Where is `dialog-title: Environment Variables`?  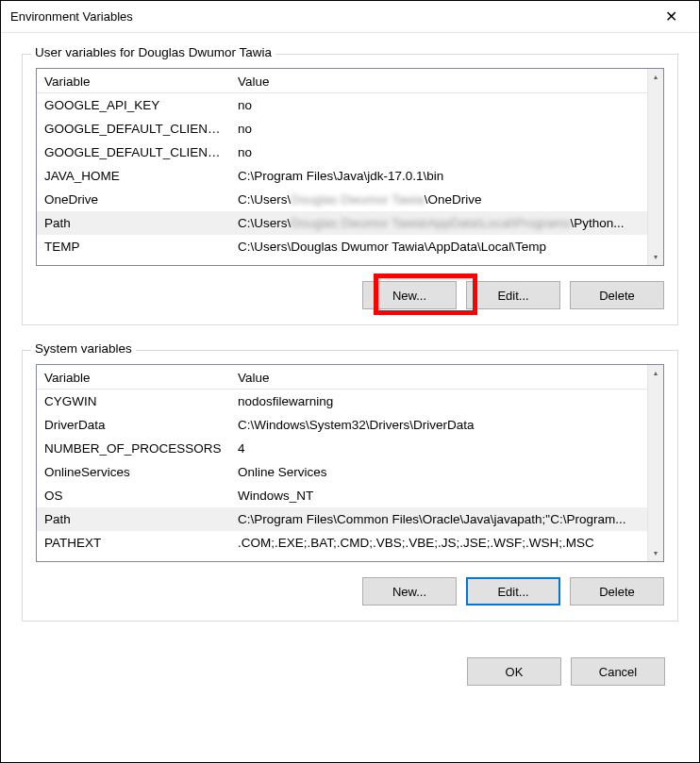 dialog-title: Environment Variables is located at coordinates (72, 17).